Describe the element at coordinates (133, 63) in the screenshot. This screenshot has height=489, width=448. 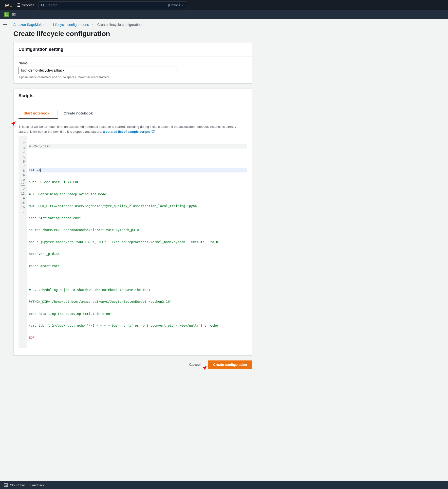
I see `config-panel: Configuration setting Name Alphanumeric …` at that location.